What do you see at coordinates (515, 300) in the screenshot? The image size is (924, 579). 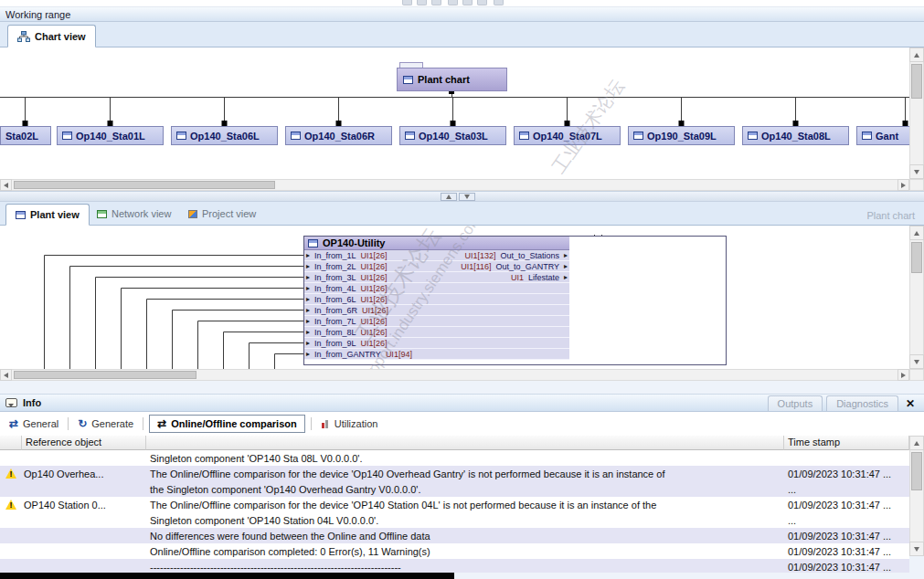 I see `function-block-boundary: OP140-Utility ▸In_from_1LUI1[26]UI1[132]…` at bounding box center [515, 300].